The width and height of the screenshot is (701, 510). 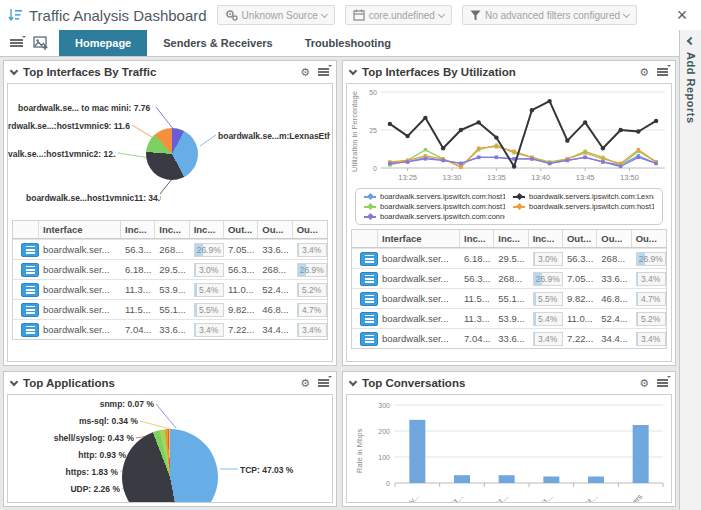 What do you see at coordinates (241, 230) in the screenshot?
I see `table-header-cell: Out...` at bounding box center [241, 230].